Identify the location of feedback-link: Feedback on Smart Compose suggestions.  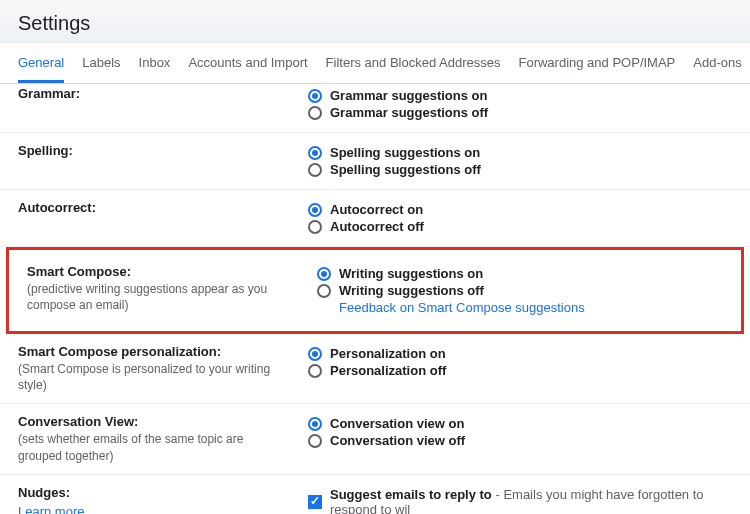
(462, 308).